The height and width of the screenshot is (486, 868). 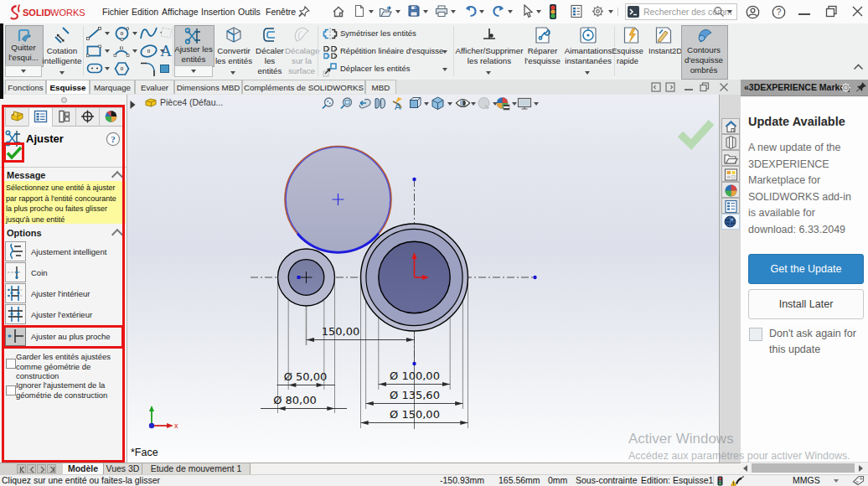 I want to click on task-pane-gear-icon, so click(x=846, y=87).